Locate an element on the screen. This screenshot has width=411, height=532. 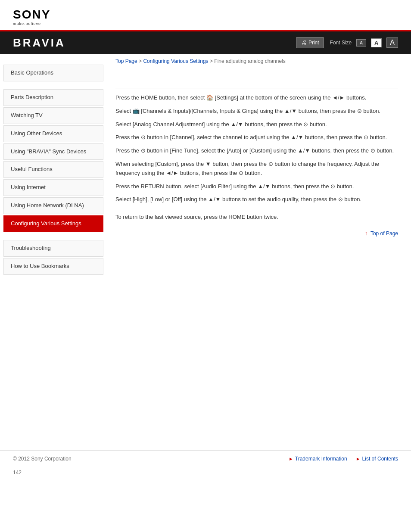
sidebar-item-watching-tv: Watching TV is located at coordinates (53, 115).